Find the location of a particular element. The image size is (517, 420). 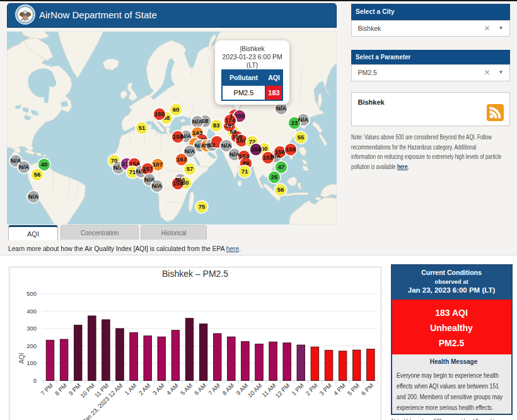

svg-text: 83 is located at coordinates (217, 125).